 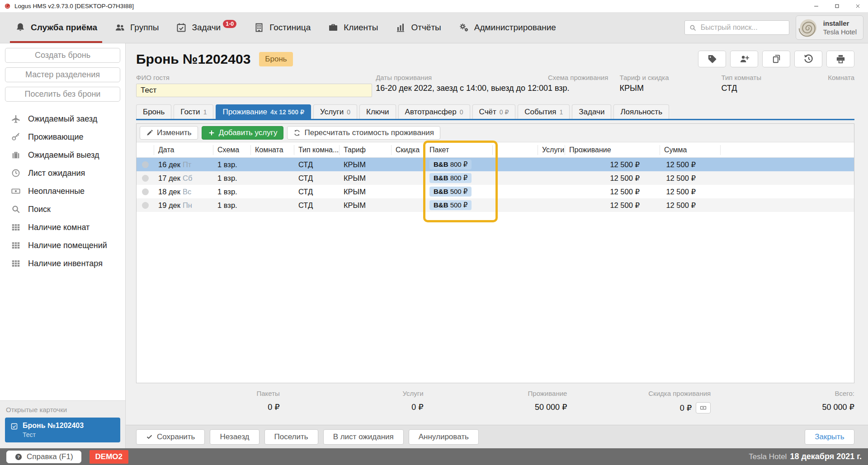 I want to click on sidebar-item-label: Наличие помещений, so click(x=68, y=246).